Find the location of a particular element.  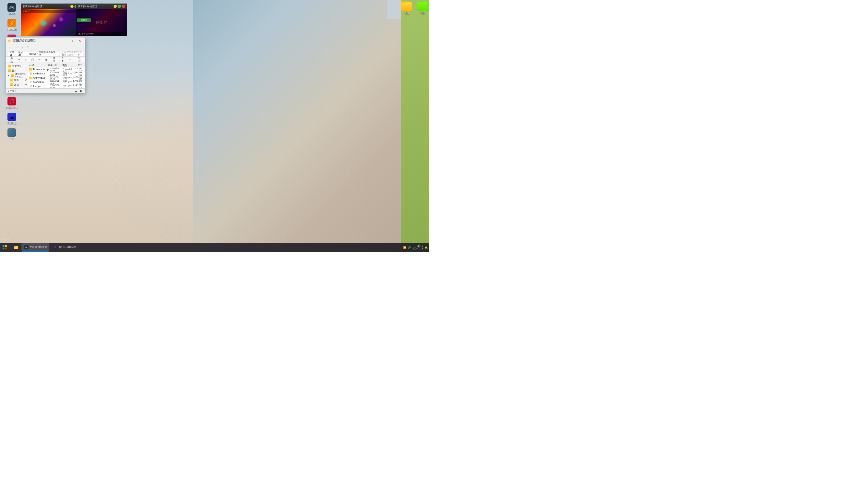

nav-pictures-label: 图片 is located at coordinates (14, 71).